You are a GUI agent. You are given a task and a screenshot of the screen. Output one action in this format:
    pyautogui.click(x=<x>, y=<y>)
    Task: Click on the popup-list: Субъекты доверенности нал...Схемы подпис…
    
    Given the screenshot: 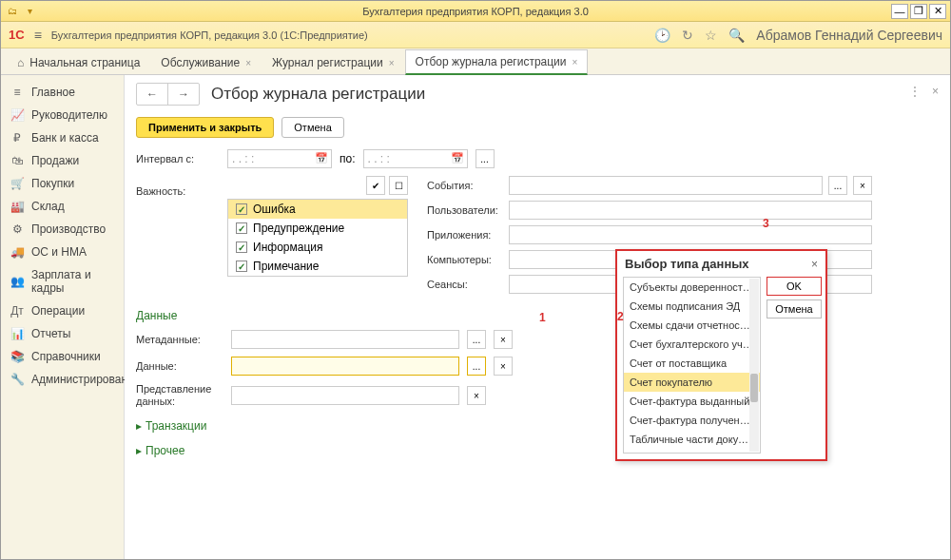 What is the action you would take?
    pyautogui.click(x=692, y=365)
    